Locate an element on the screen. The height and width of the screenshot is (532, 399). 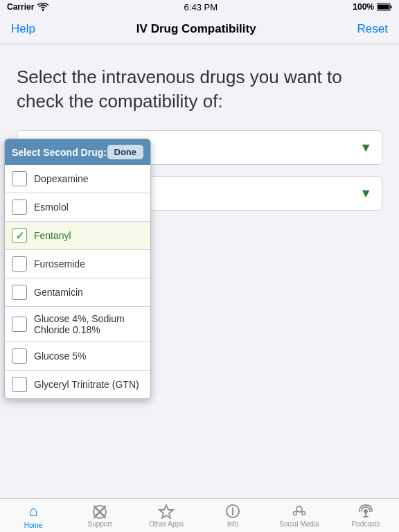
tab-item-support: Support is located at coordinates (100, 515).